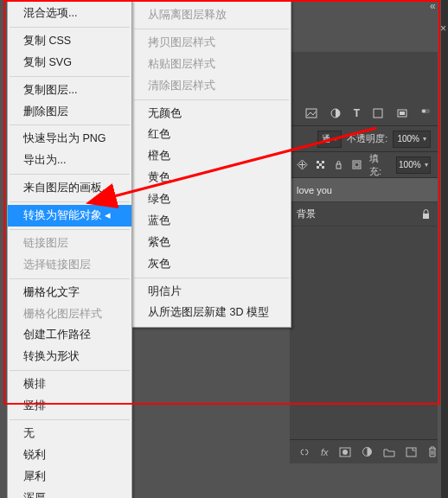 This screenshot has height=498, width=448. Describe the element at coordinates (69, 406) in the screenshot. I see `menu-item: 竖排` at that location.